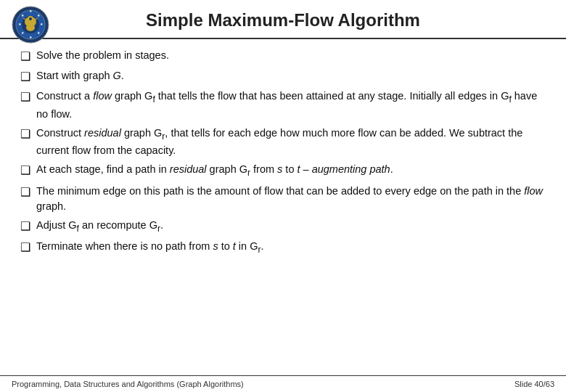  I want to click on list-item: ❑ Start with graph G., so click(283, 77).